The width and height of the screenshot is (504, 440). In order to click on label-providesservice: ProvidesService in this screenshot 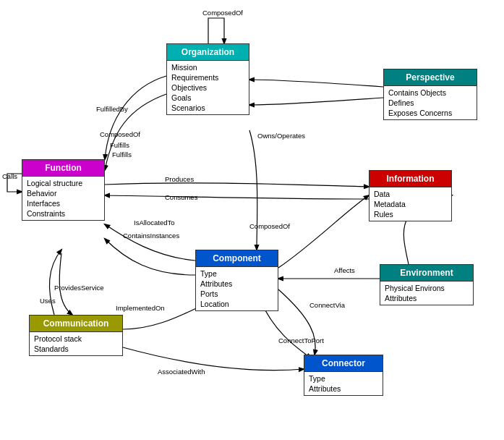, I will do `click(80, 288)`.